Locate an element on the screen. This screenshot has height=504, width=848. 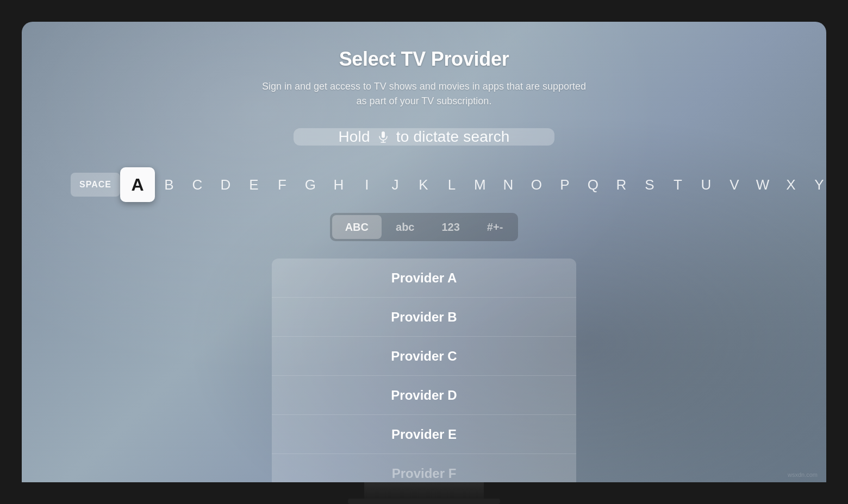
key-H: H is located at coordinates (339, 185).